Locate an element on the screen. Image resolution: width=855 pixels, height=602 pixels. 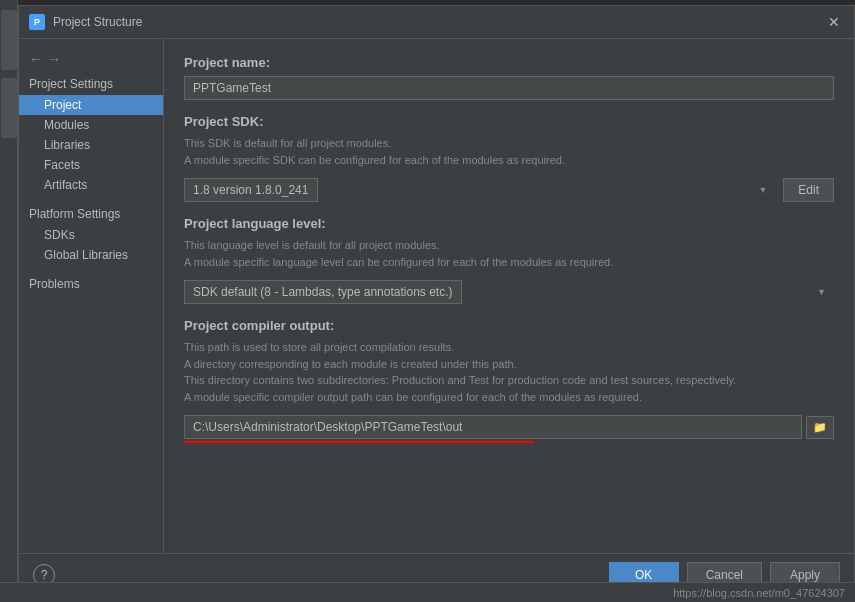
nav-item-sdks: SDKs is located at coordinates (91, 235).